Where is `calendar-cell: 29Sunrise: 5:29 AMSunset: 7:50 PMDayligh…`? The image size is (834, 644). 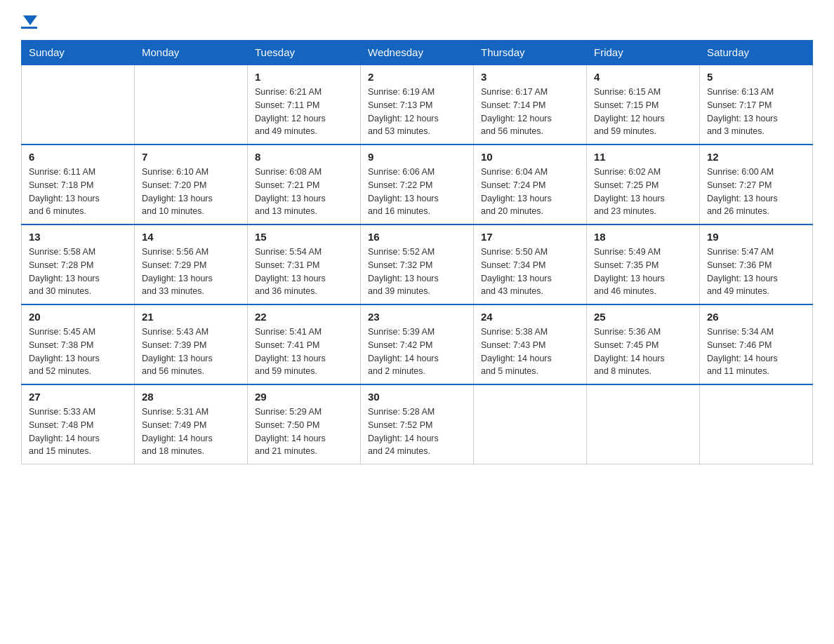
calendar-cell: 29Sunrise: 5:29 AMSunset: 7:50 PMDayligh… is located at coordinates (305, 424).